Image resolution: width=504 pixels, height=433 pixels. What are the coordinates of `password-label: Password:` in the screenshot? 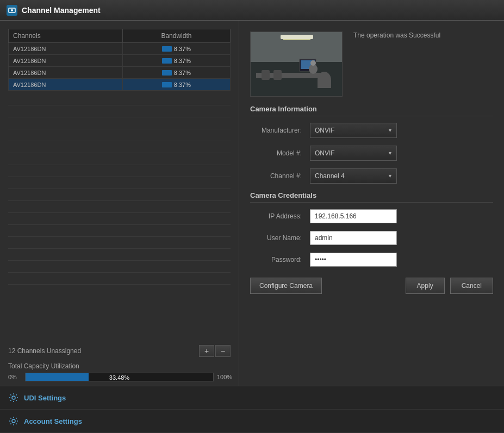 It's located at (280, 260).